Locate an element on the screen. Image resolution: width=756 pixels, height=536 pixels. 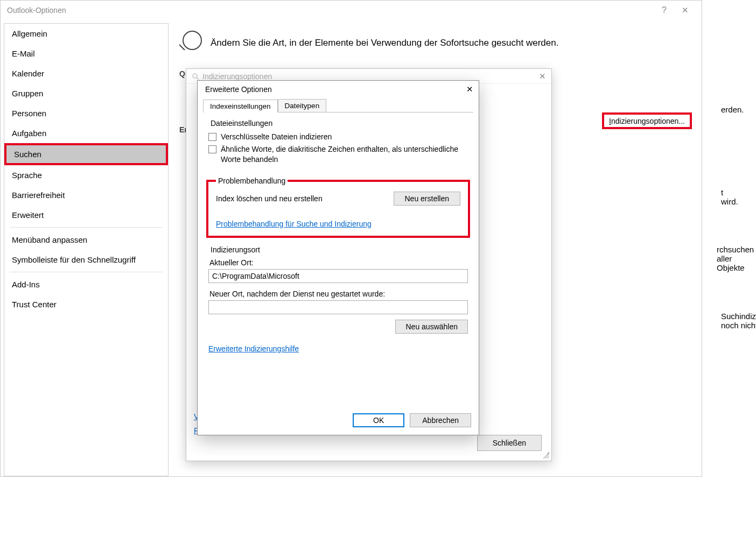
current-location-label: Aktueller Ort: is located at coordinates (339, 263).